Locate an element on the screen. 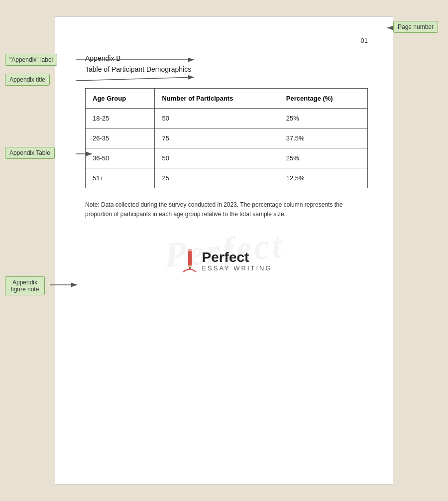 The width and height of the screenshot is (448, 501). annotation-page-number: Page number is located at coordinates (416, 27).